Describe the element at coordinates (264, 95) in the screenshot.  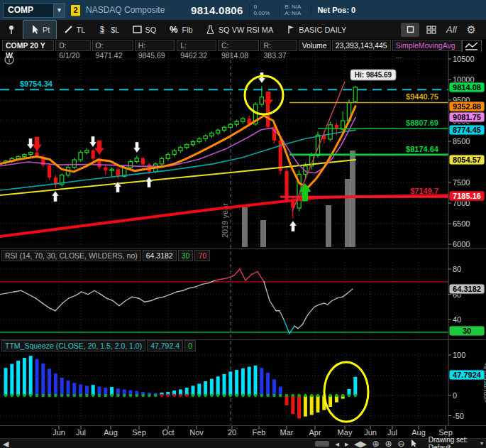
I see `highlight-circle` at that location.